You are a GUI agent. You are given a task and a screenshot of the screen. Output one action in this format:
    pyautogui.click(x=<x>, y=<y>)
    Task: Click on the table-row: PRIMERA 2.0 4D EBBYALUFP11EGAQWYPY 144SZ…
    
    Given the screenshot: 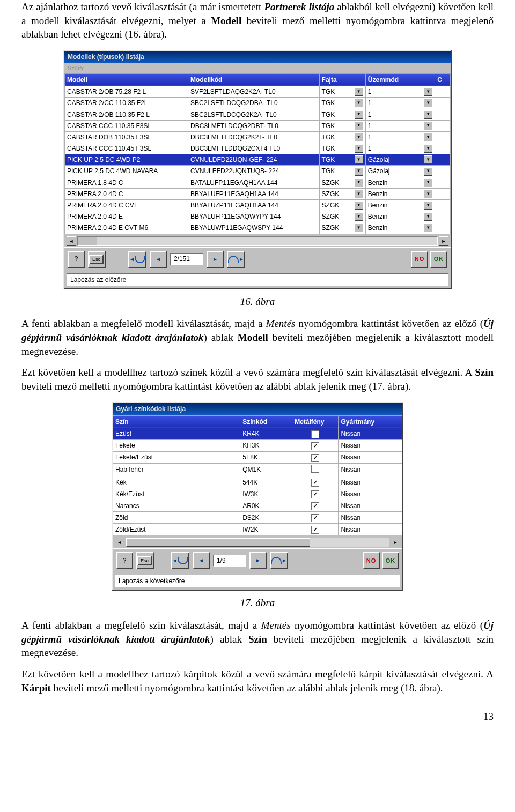 What is the action you would take?
    pyautogui.click(x=258, y=217)
    